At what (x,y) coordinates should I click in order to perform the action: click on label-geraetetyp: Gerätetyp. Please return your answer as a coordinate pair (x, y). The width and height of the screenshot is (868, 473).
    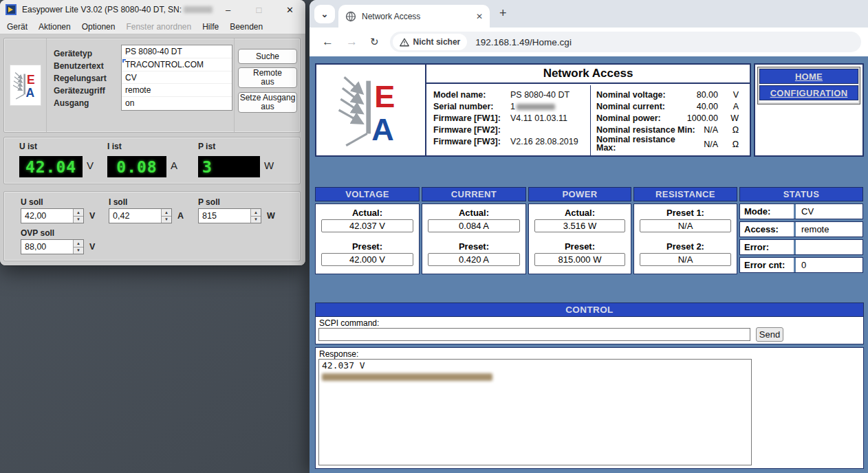
    Looking at the image, I should click on (73, 54).